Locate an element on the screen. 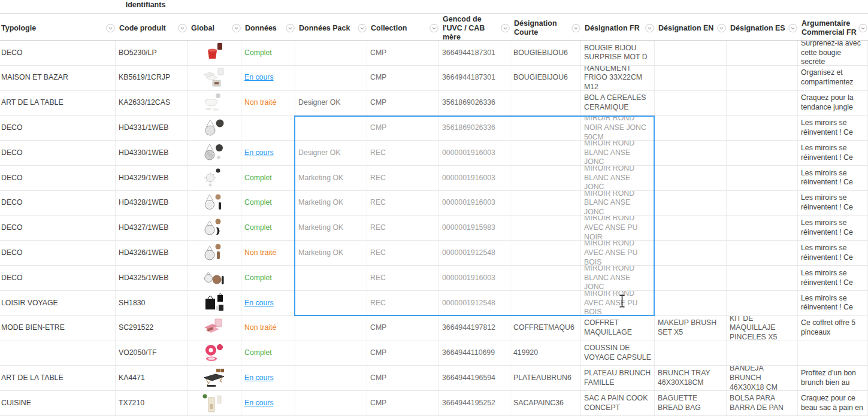 The image size is (868, 419). cell-fr: SAC A PAIN COOK CONCEPT is located at coordinates (618, 403).